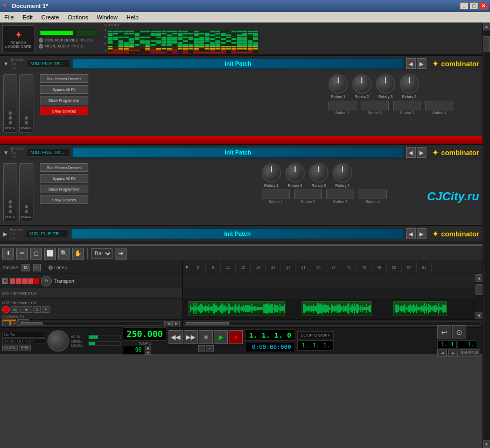  What do you see at coordinates (444, 332) in the screenshot?
I see `undo-btn: ↩` at bounding box center [444, 332].